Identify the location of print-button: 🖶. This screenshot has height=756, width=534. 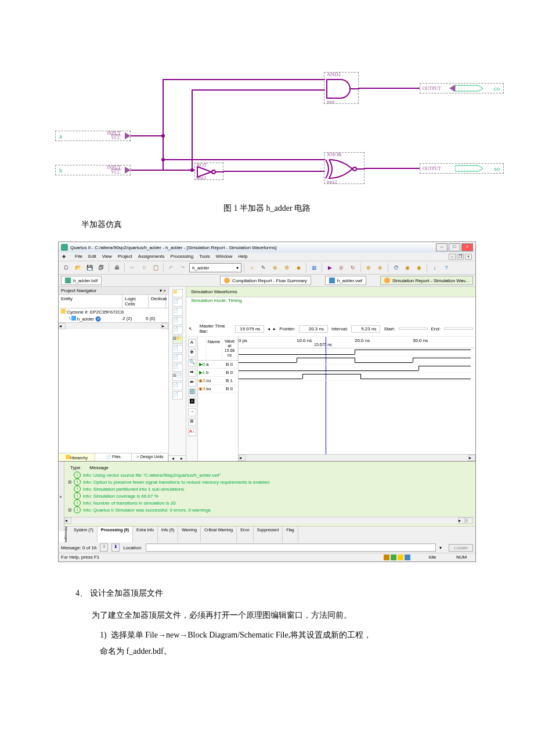
(117, 268).